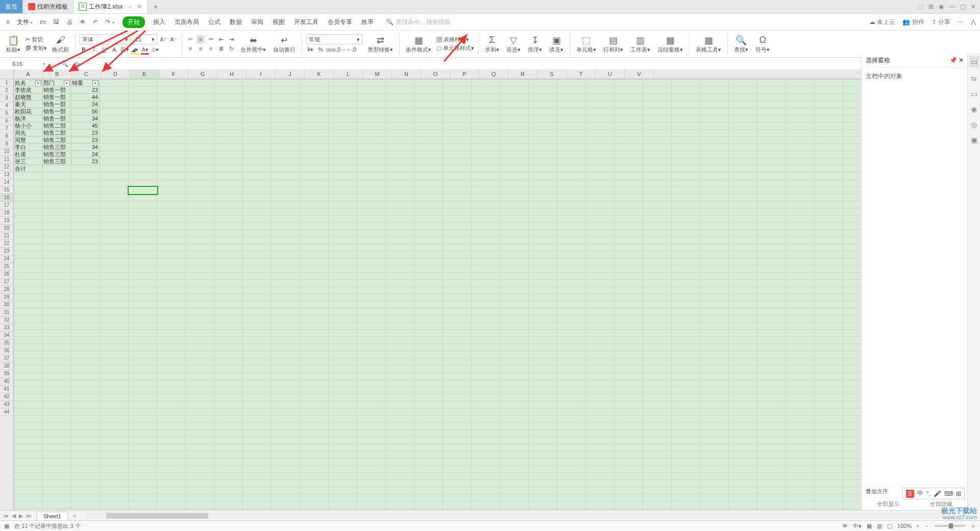  What do you see at coordinates (368, 22) in the screenshot?
I see `ribbon-tab-9: 效率` at bounding box center [368, 22].